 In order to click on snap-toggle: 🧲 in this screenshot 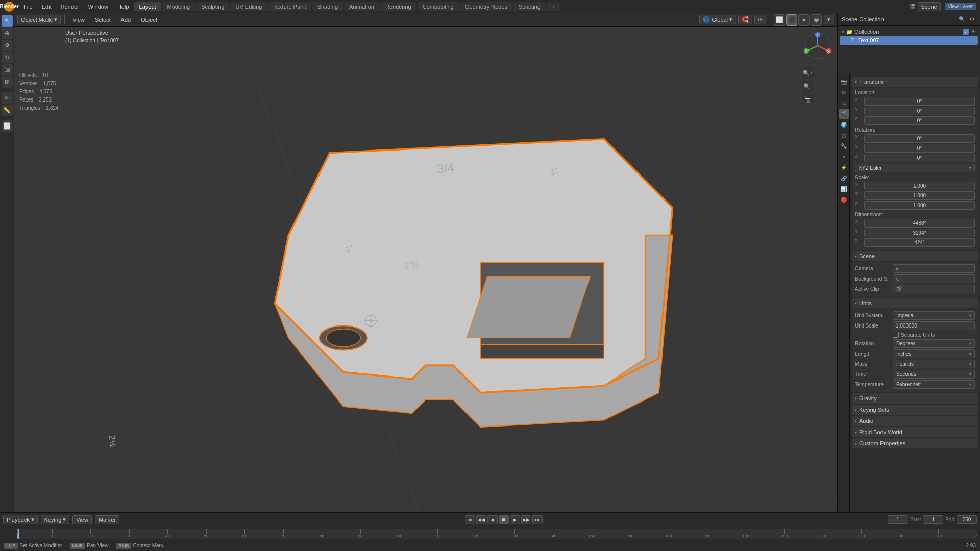, I will do `click(745, 19)`.